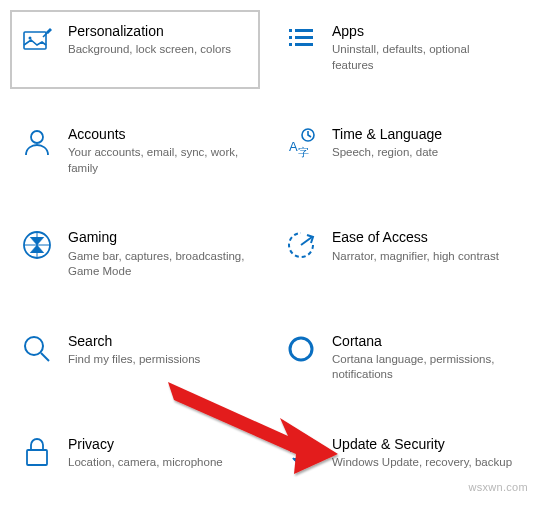 This screenshot has height=529, width=534. I want to click on ease-of-access-icon, so click(301, 245).